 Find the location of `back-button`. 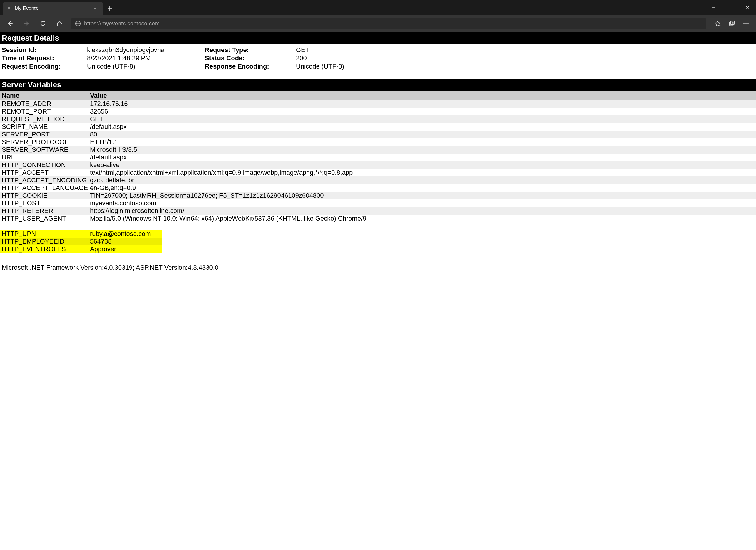

back-button is located at coordinates (10, 23).